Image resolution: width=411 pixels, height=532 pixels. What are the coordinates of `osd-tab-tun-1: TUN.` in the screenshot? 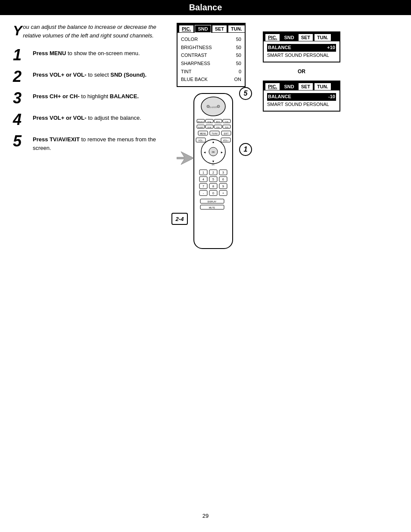 It's located at (323, 37).